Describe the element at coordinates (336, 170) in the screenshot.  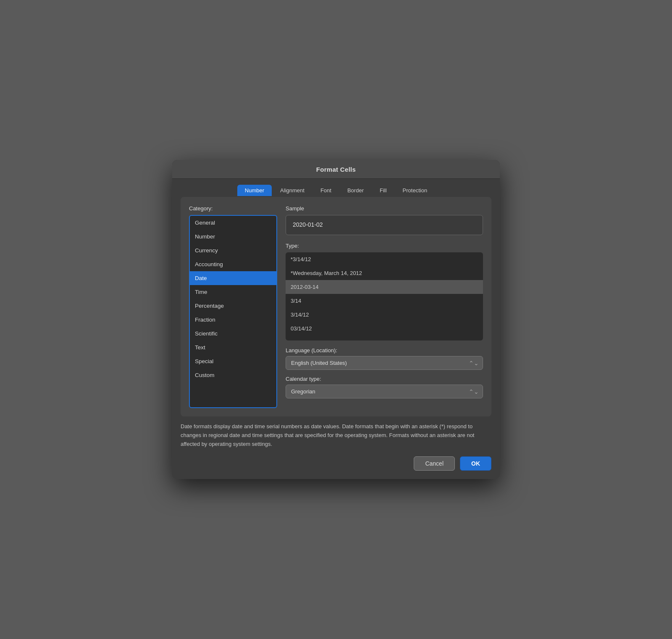
I see `title-bar: Format Cells` at that location.